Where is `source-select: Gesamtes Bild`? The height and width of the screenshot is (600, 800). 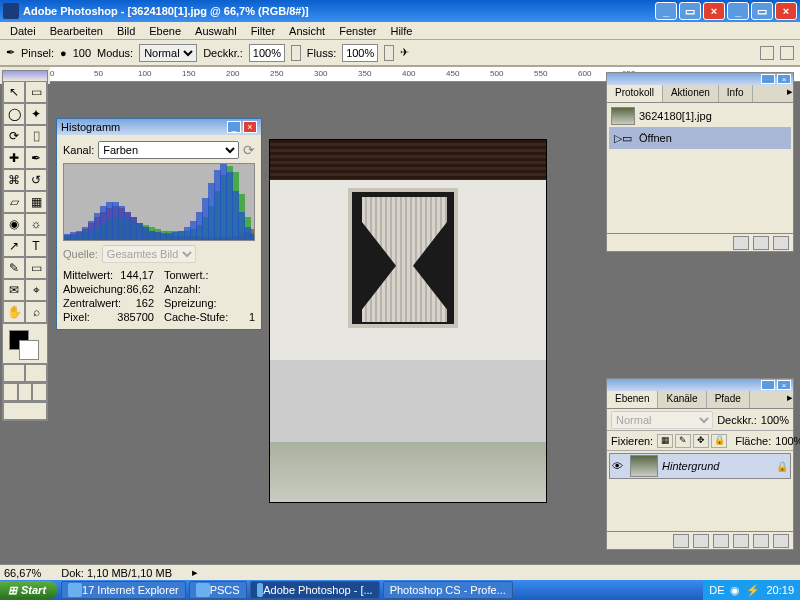
source-select: Gesamtes Bild is located at coordinates (149, 254).